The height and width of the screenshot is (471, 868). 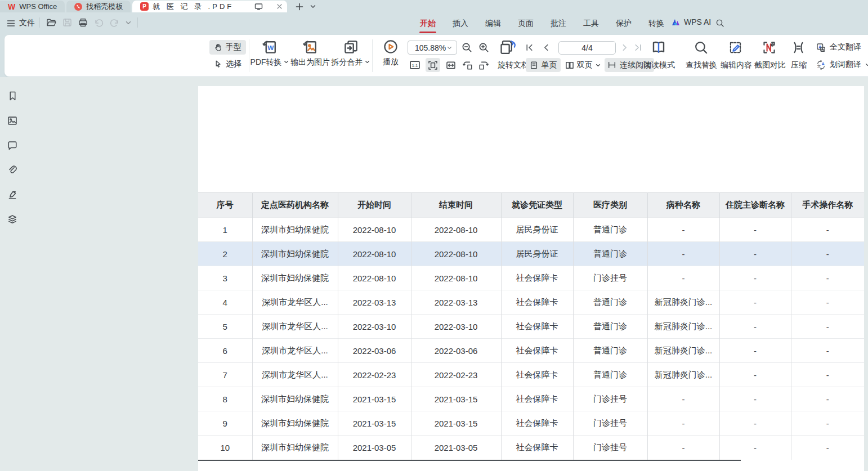 What do you see at coordinates (415, 65) in the screenshot?
I see `actual-size-button: 1:1` at bounding box center [415, 65].